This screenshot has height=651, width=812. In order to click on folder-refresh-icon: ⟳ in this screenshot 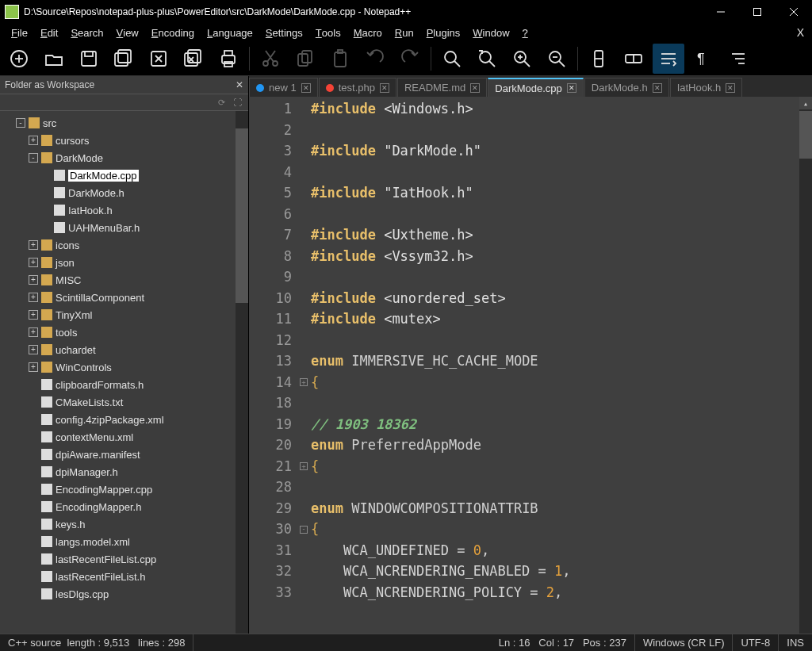, I will do `click(222, 103)`.